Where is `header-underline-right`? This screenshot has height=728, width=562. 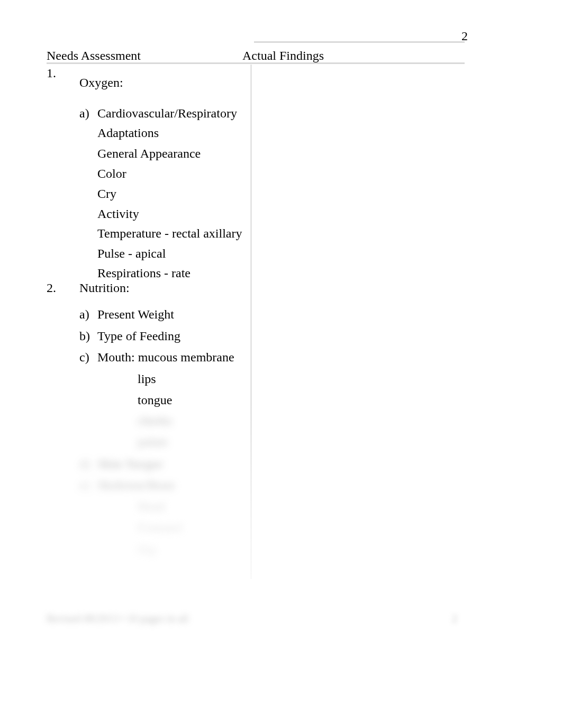
header-underline-right is located at coordinates (358, 63).